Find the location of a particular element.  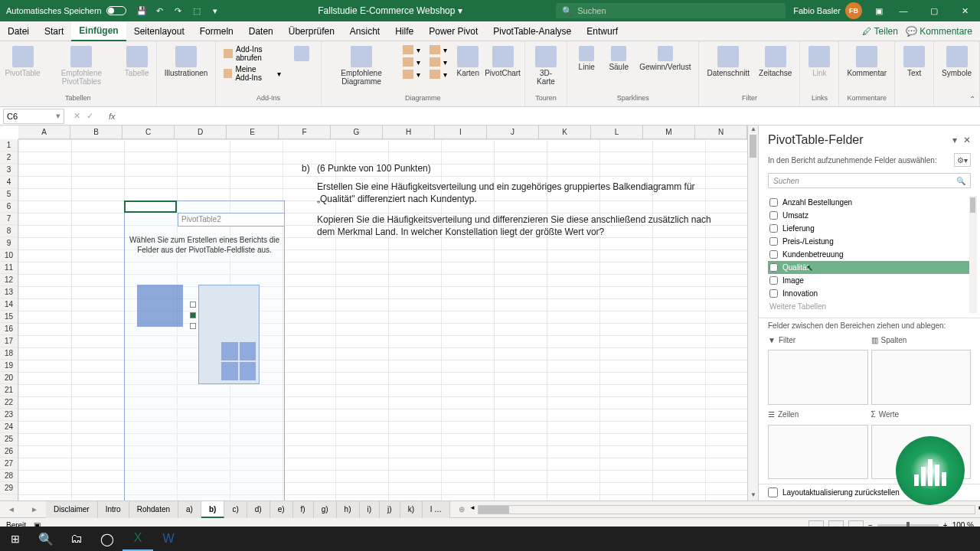

search-box: 🔍 Suchen is located at coordinates (671, 11).